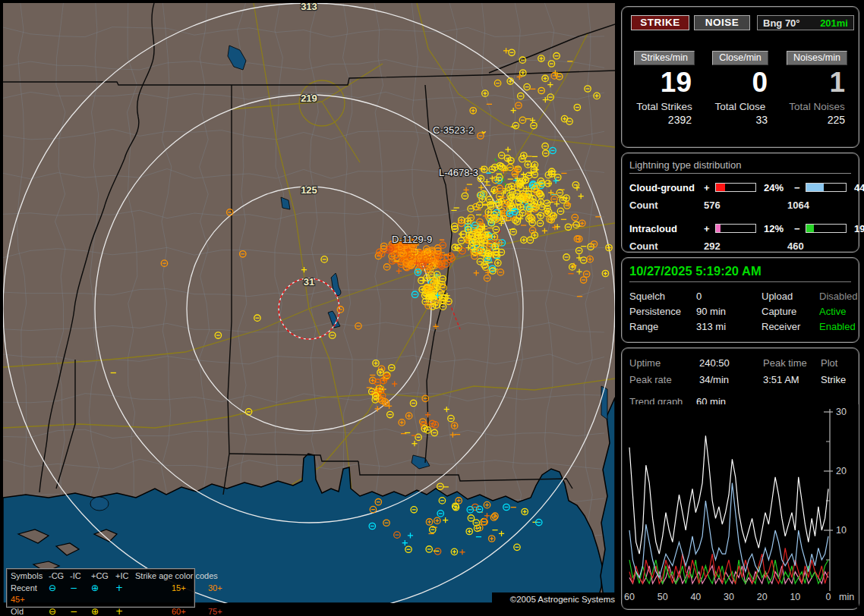  I want to click on noises-per-min-button: Noises/min, so click(817, 58).